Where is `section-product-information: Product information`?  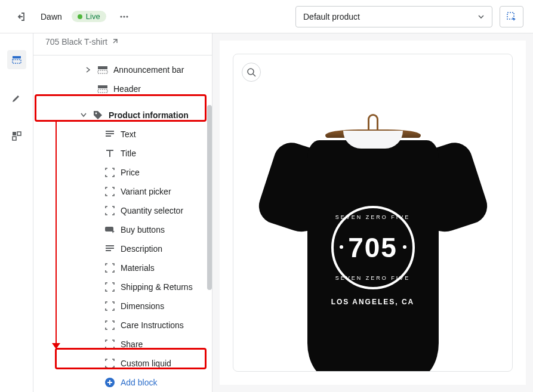
section-product-information: Product information is located at coordinates (123, 115).